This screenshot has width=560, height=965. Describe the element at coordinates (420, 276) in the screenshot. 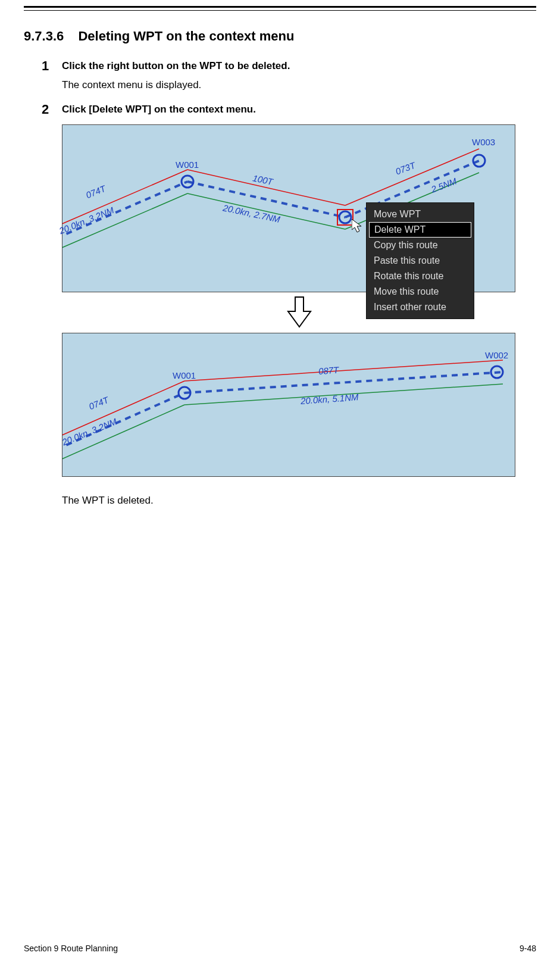

I see `ctx-item-rotate-route: Rotate this route` at that location.